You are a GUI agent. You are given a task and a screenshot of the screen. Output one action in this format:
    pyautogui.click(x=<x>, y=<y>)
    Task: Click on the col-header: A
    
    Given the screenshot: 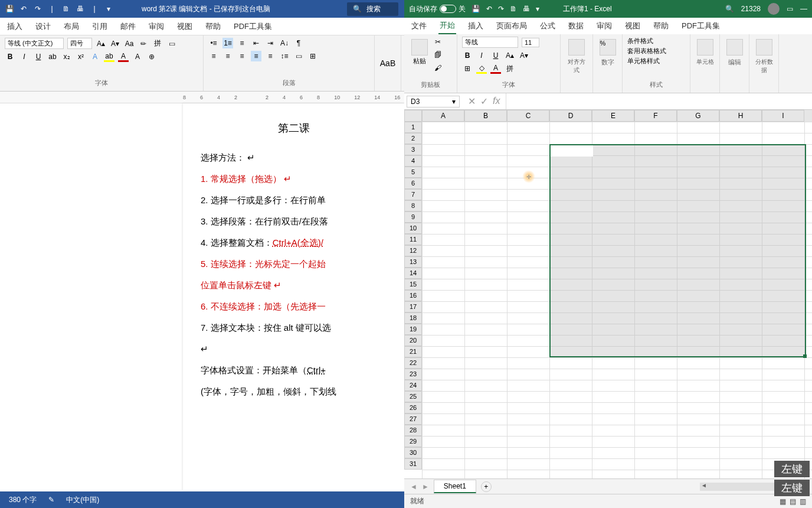 What is the action you would take?
    pyautogui.click(x=443, y=116)
    